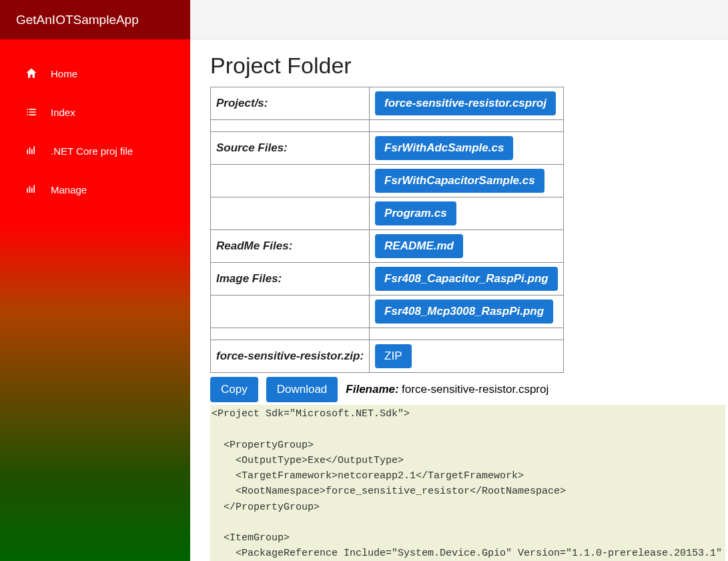 The width and height of the screenshot is (728, 561). Describe the element at coordinates (290, 356) in the screenshot. I see `zip-label: force-sensitive-resistor.zip:` at that location.